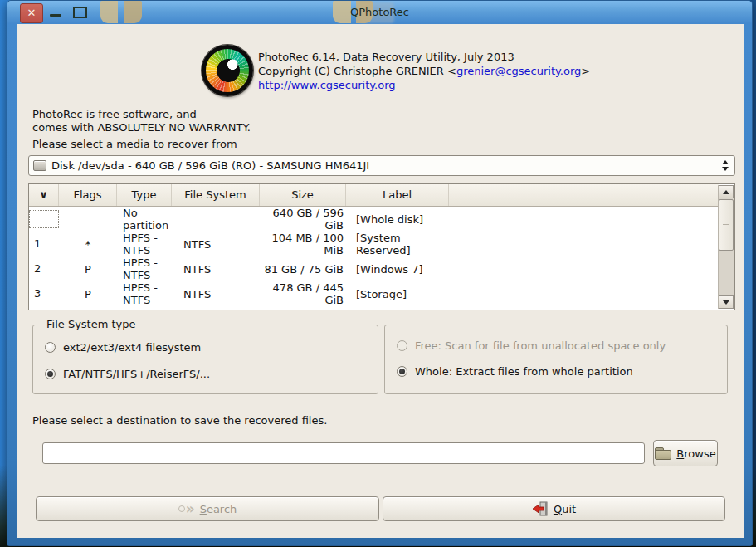 This screenshot has height=547, width=756. What do you see at coordinates (402, 372) in the screenshot?
I see `radio-whole-scan` at bounding box center [402, 372].